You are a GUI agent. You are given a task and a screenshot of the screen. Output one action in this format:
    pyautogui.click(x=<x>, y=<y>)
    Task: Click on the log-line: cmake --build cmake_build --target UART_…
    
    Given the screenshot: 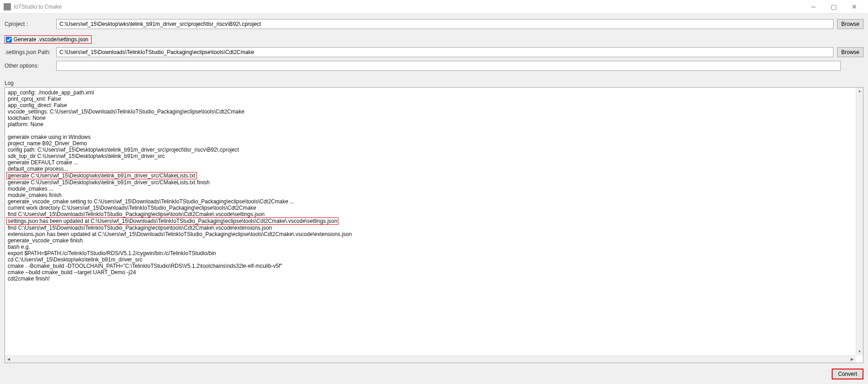 What is the action you would take?
    pyautogui.click(x=430, y=272)
    